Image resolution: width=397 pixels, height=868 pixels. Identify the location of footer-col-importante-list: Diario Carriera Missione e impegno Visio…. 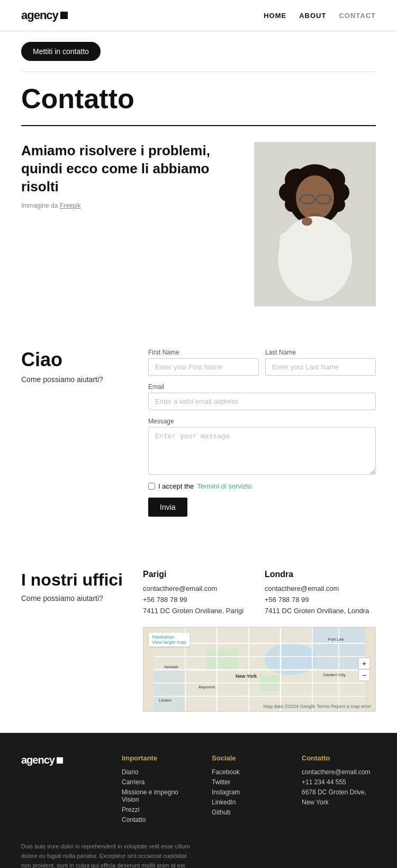
(159, 796).